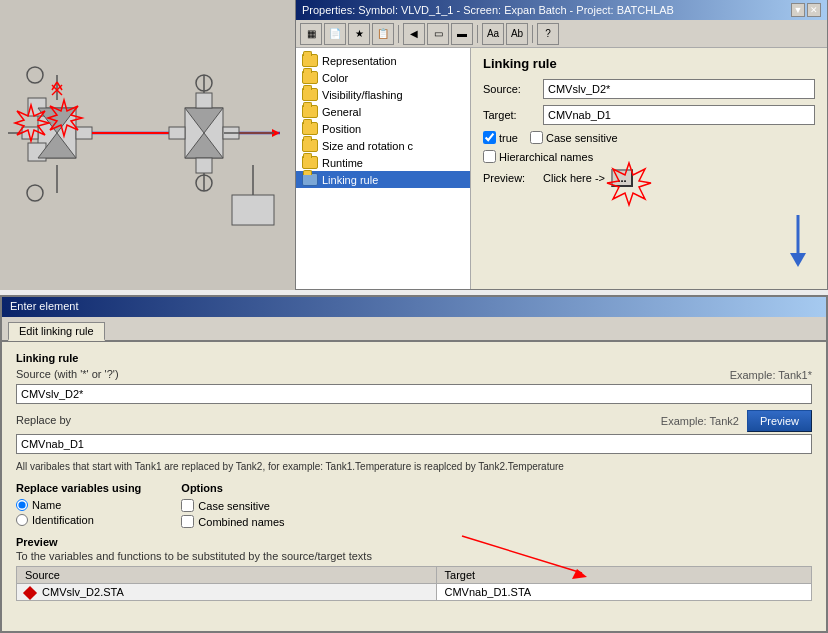 Image resolution: width=828 pixels, height=633 pixels. What do you see at coordinates (517, 34) in the screenshot?
I see `toolbar-text2-btn: Ab` at bounding box center [517, 34].